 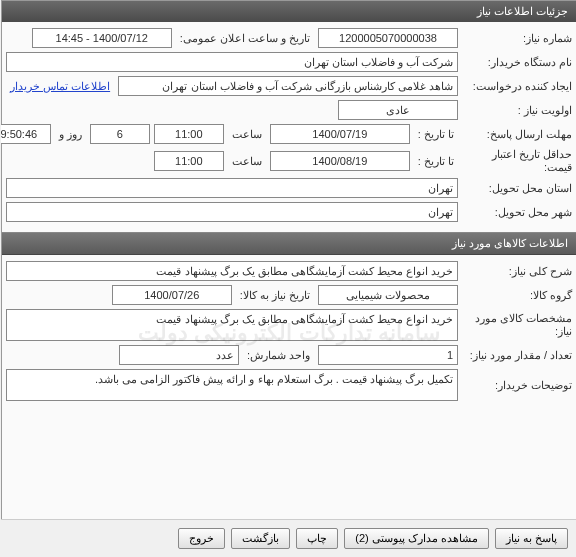 What do you see at coordinates (387, 38) in the screenshot?
I see `need-number-field` at bounding box center [387, 38].